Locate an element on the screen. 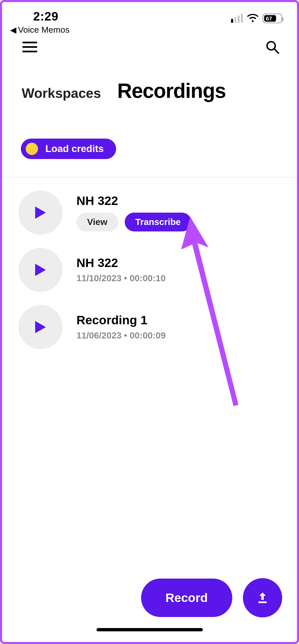 The image size is (299, 644). recording-title: Recording 1 is located at coordinates (121, 320).